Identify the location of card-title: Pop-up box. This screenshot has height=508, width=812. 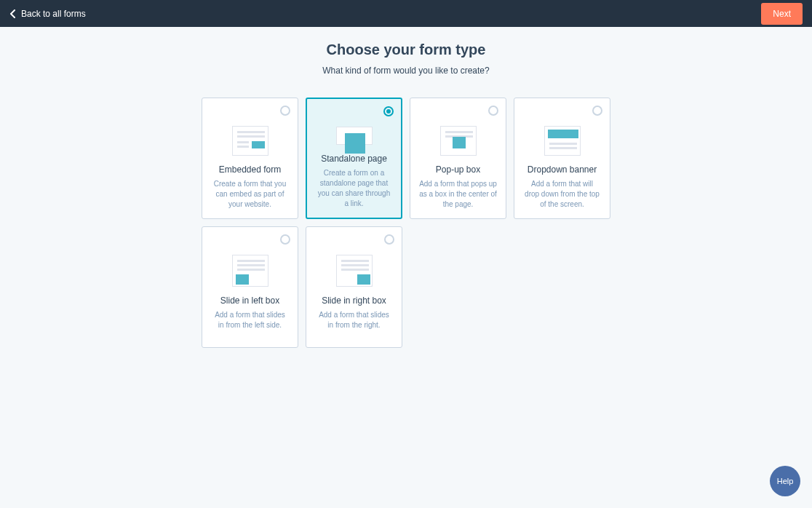
(458, 170).